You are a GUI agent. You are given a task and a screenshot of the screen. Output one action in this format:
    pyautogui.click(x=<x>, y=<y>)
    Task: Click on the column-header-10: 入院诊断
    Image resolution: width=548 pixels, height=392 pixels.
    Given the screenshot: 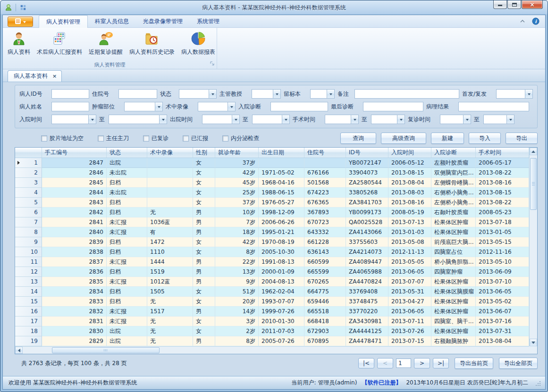 What is the action you would take?
    pyautogui.click(x=454, y=153)
    